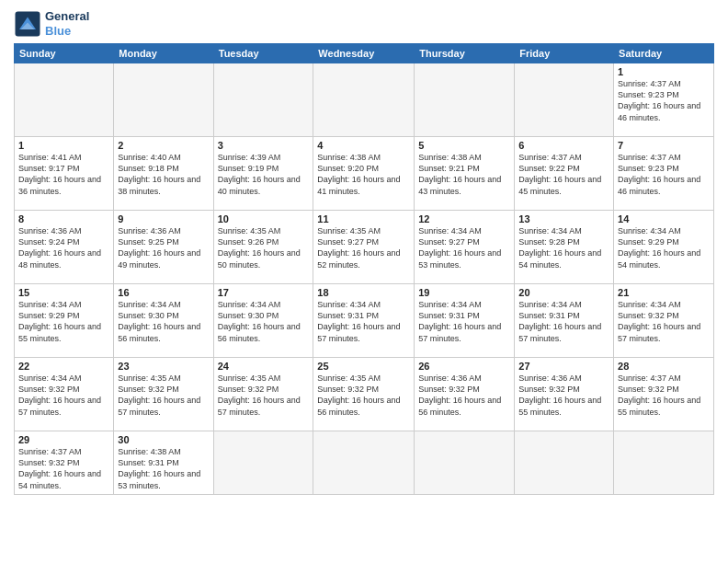  What do you see at coordinates (164, 219) in the screenshot?
I see `day-number: 9` at bounding box center [164, 219].